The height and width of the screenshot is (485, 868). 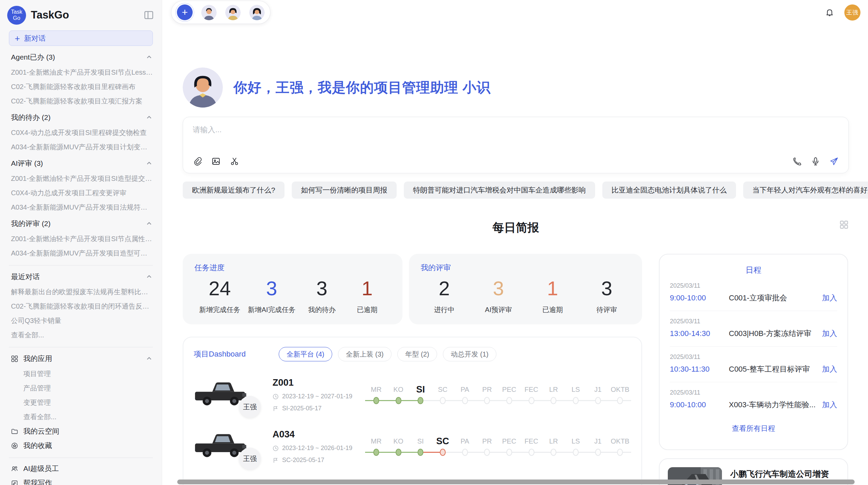 I want to click on sidebar-item: Z001-全新燃油轻卡产品开发项目SI造型提交物评审, so click(x=82, y=178).